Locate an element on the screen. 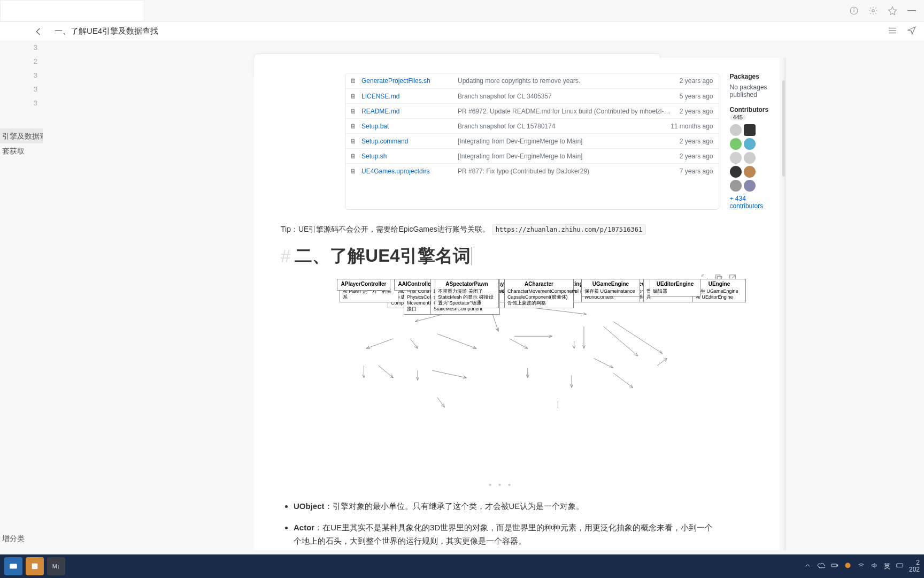  taskbar-clock: 2 202 is located at coordinates (914, 566).